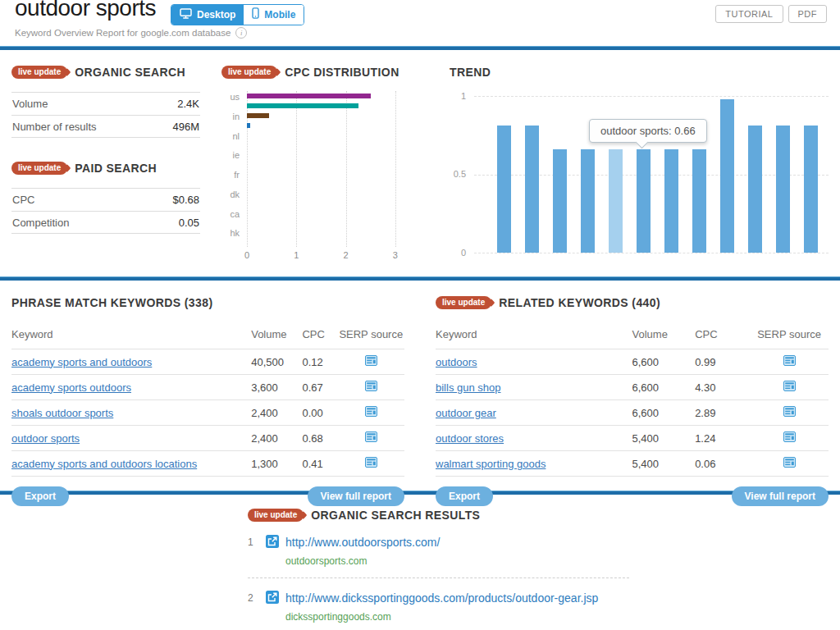 This screenshot has width=840, height=630. Describe the element at coordinates (208, 336) in the screenshot. I see `table-header-row: Keyword Volume CPC SERP source` at that location.